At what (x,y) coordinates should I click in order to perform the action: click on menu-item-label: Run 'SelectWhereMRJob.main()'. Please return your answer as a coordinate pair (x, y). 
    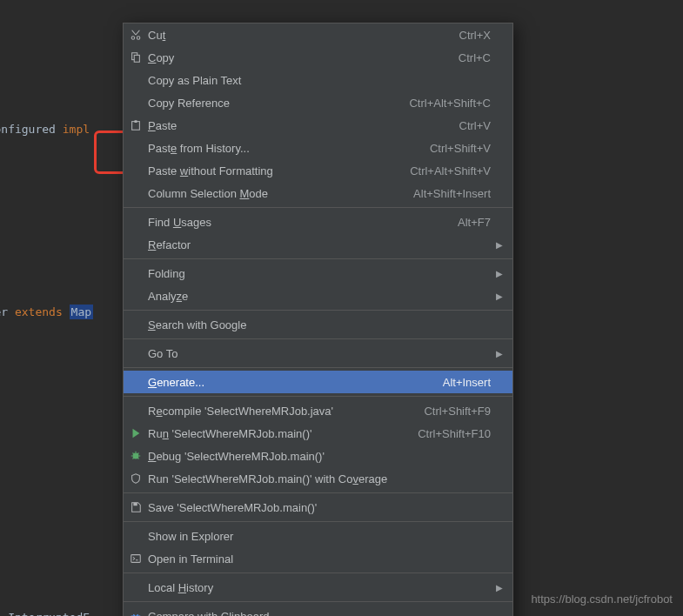
    Looking at the image, I should click on (283, 433).